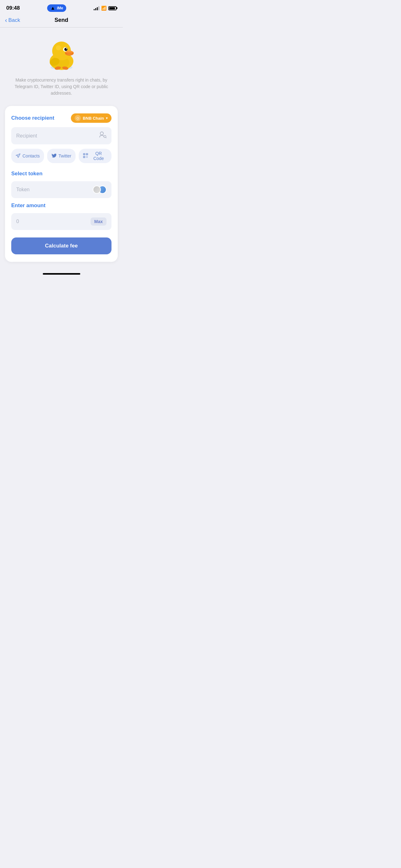  I want to click on app-indicator: ▲ iMe, so click(57, 8).